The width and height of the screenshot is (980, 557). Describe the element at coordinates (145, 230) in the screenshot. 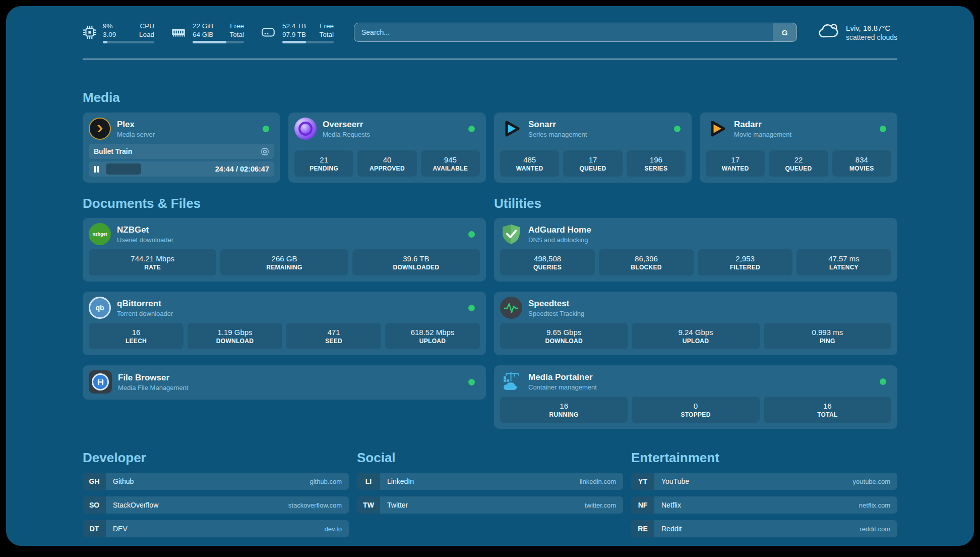

I see `service-title: NZBGet` at that location.